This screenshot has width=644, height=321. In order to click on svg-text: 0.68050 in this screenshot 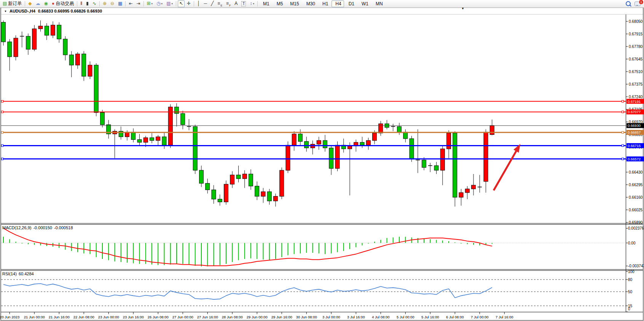, I will do `click(636, 21)`.